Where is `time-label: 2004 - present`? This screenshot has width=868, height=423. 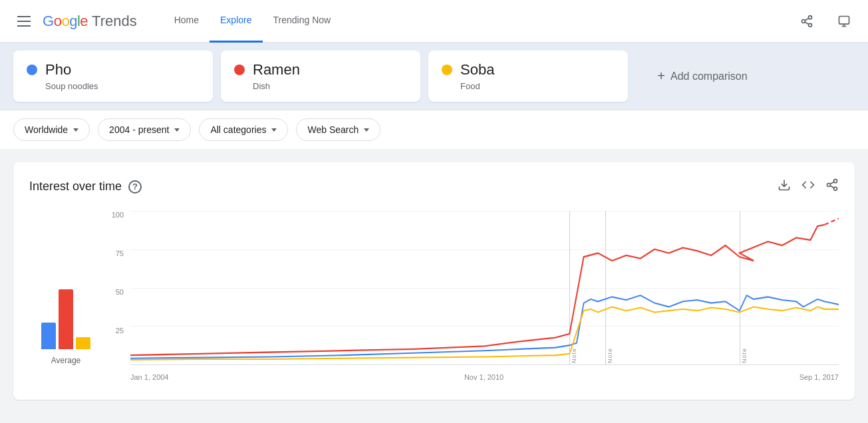
time-label: 2004 - present is located at coordinates (139, 130).